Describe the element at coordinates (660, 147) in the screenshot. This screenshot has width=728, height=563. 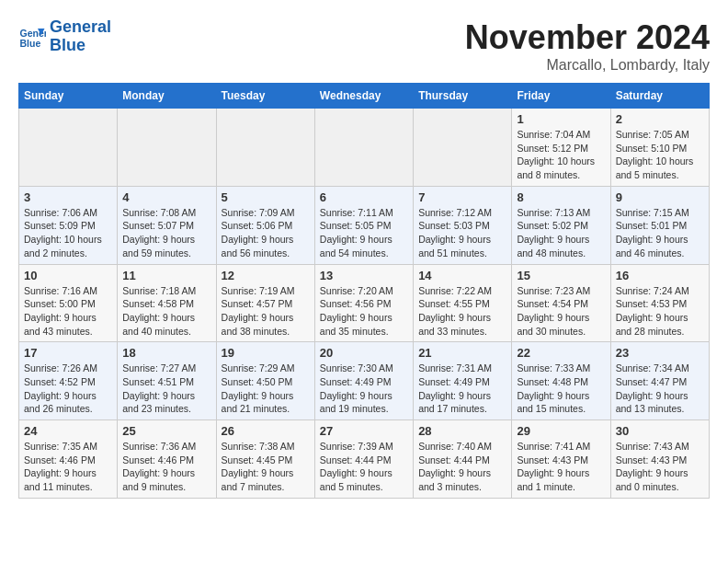
I see `calendar-cell: 2Sunrise: 7:05 AMSunset: 5:10 PMDaylight…` at that location.